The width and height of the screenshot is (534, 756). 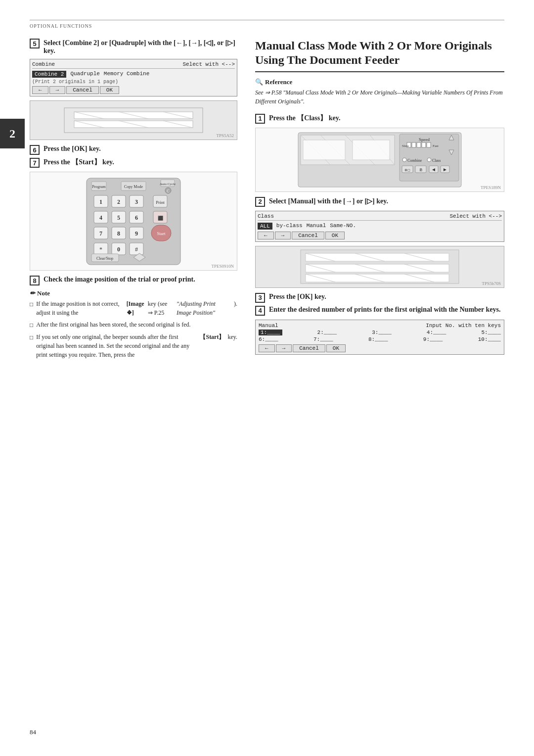 What do you see at coordinates (49, 74) in the screenshot?
I see `combine-option-1: Combine 2` at bounding box center [49, 74].